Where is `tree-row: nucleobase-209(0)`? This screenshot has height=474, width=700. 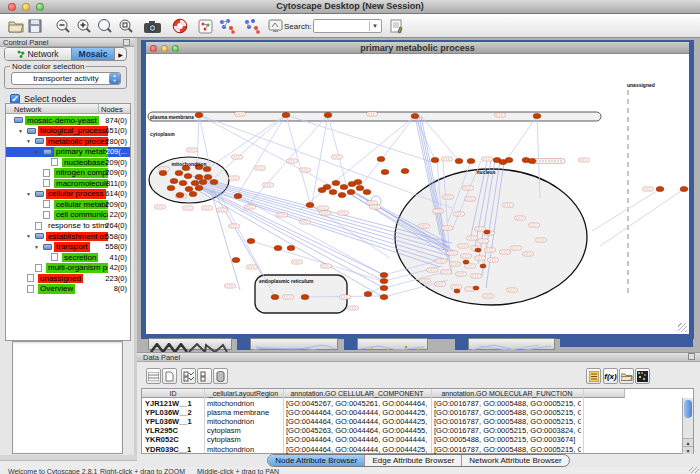 tree-row: nucleobase-209(0) is located at coordinates (68, 162).